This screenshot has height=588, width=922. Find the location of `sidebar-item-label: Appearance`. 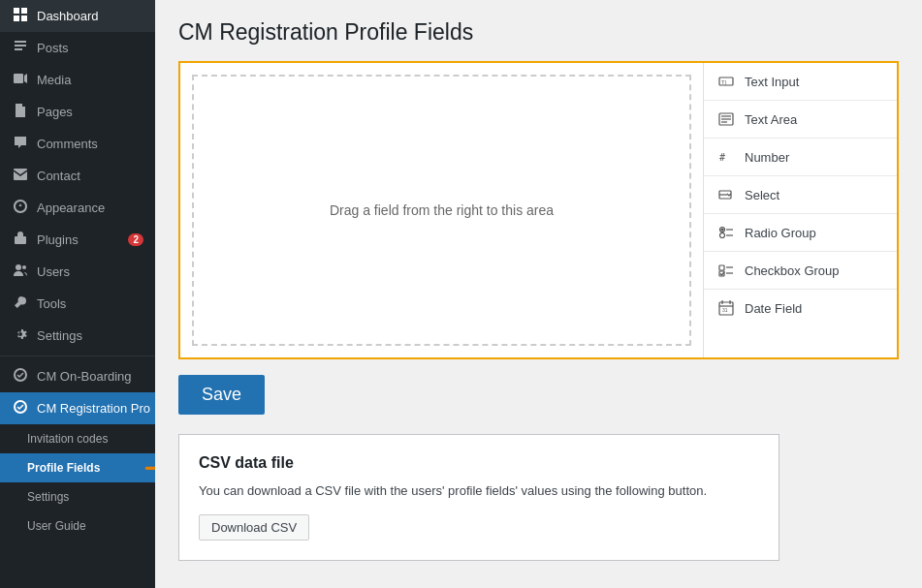

sidebar-item-label: Appearance is located at coordinates (90, 207).